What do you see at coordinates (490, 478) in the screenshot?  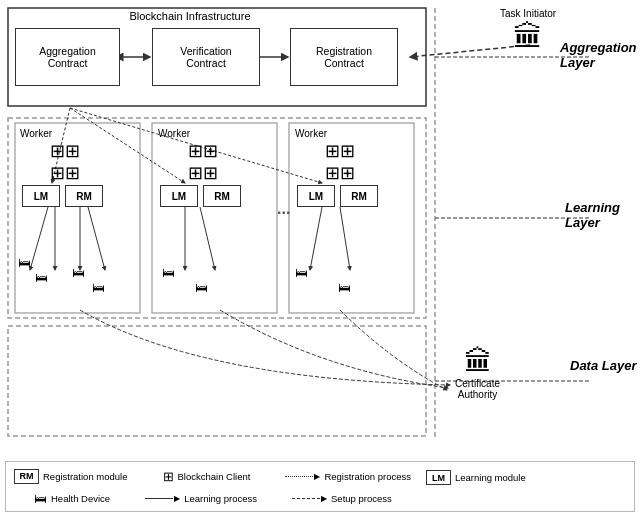 I see `legend-lm-desc: Learning module` at bounding box center [490, 478].